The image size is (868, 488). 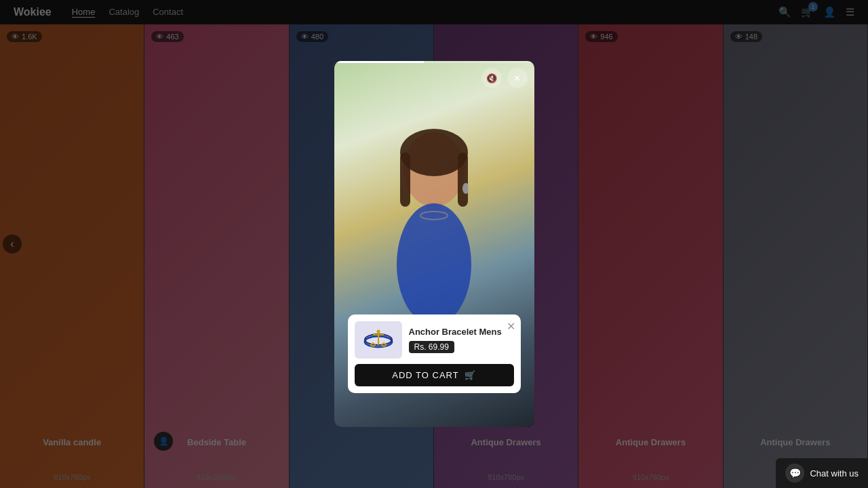 What do you see at coordinates (517, 79) in the screenshot?
I see `close-icon: ✕` at bounding box center [517, 79].